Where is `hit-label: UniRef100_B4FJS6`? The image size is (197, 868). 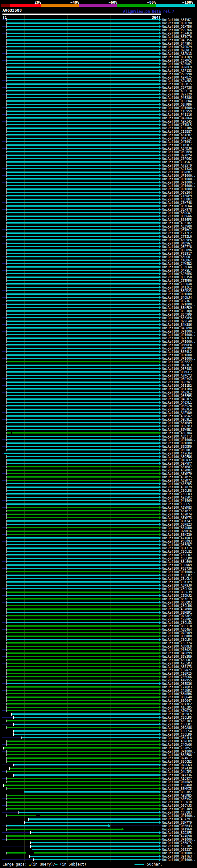 hit-label: UniRef100_B4FJS6 is located at coordinates (177, 40).